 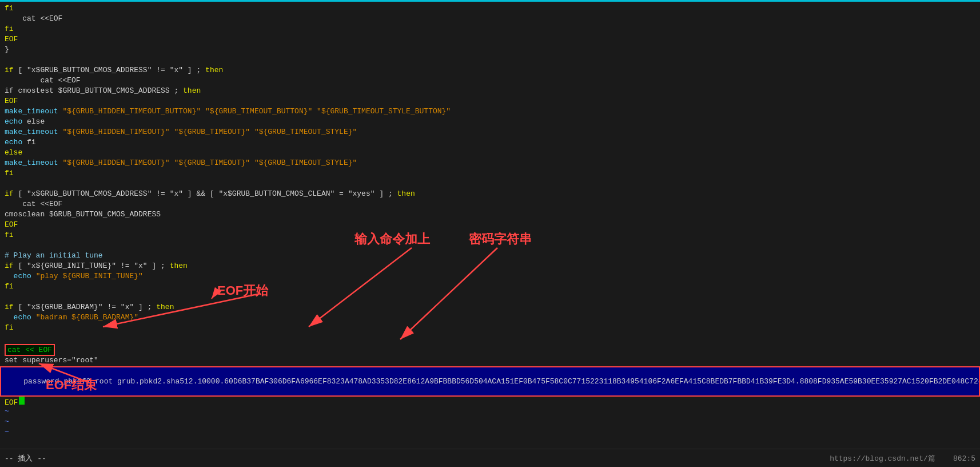 I want to click on code-text: [ "x${GRUB_INIT_TUNE}" != "x" ] ;, so click(x=91, y=266).